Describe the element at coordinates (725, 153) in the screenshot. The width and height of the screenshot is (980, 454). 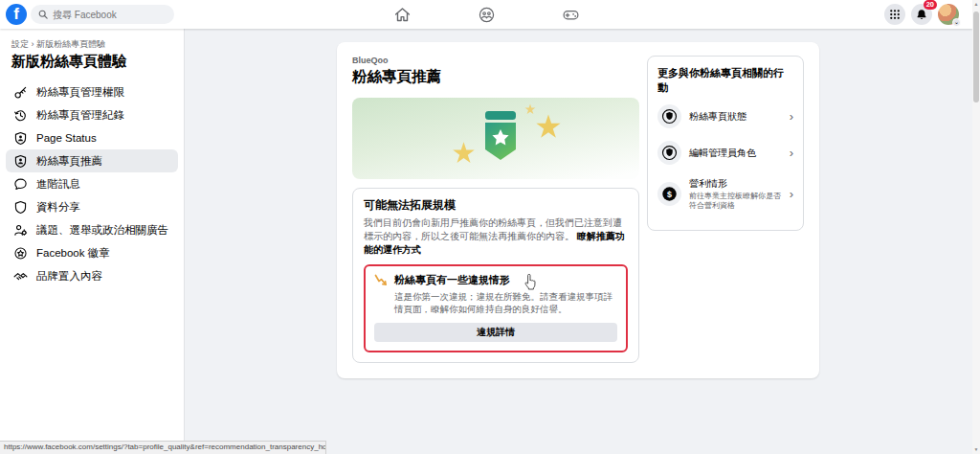
I see `related-action-edit-admin-roles: 編輯管理員角色 ›` at that location.